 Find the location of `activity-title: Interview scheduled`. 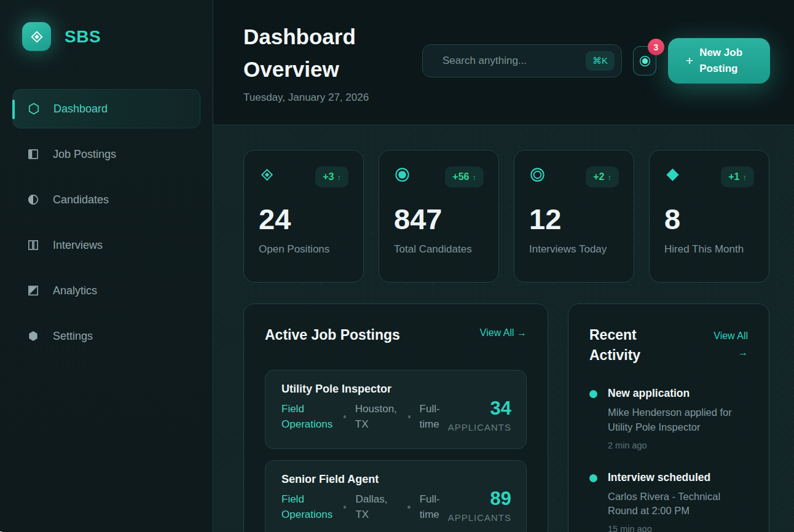

activity-title: Interview scheduled is located at coordinates (675, 478).